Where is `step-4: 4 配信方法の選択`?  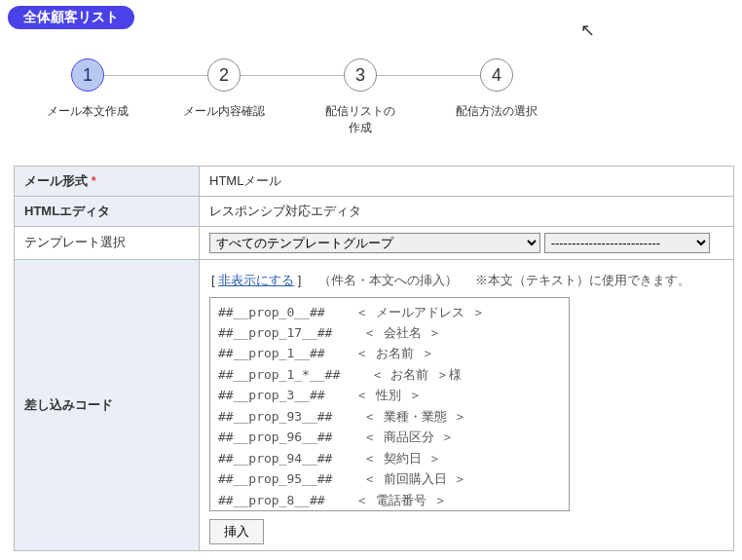
step-4: 4 配信方法の選択 is located at coordinates (497, 90).